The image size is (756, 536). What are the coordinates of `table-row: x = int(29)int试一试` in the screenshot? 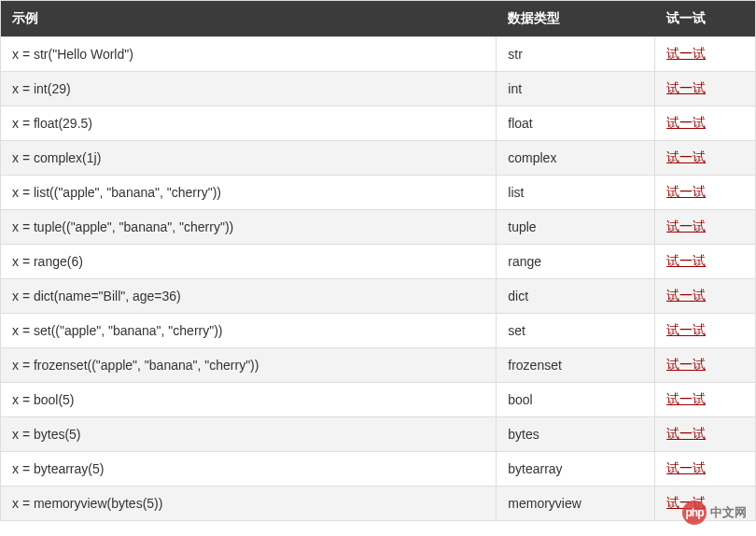 It's located at (379, 90).